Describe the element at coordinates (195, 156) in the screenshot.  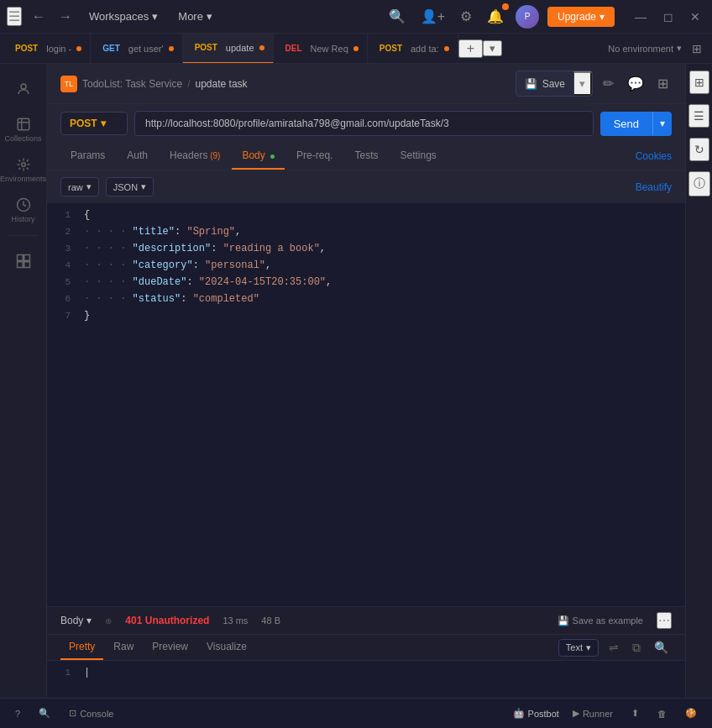
I see `tab-headers: Headers (9)` at that location.